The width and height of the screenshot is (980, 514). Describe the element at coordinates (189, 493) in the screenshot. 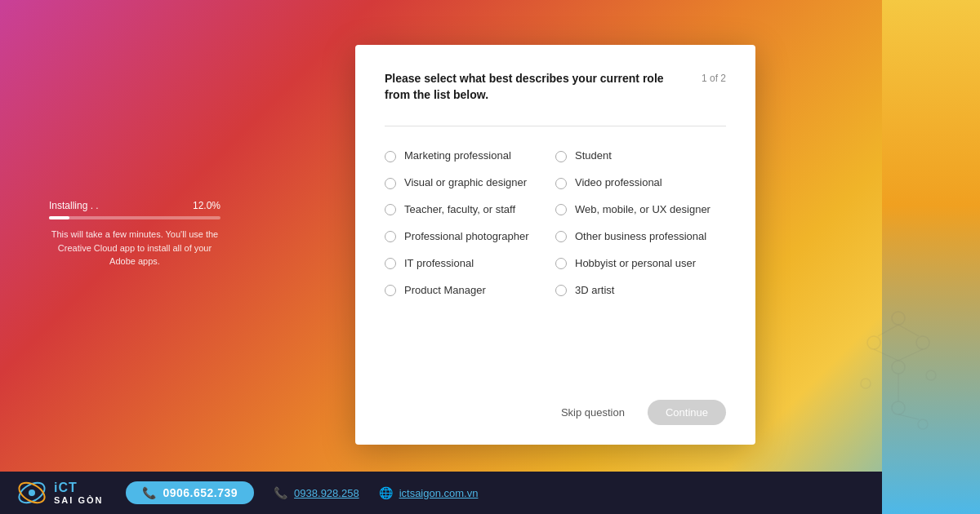

I see `phone1-button: 📞 0906.652.739` at that location.